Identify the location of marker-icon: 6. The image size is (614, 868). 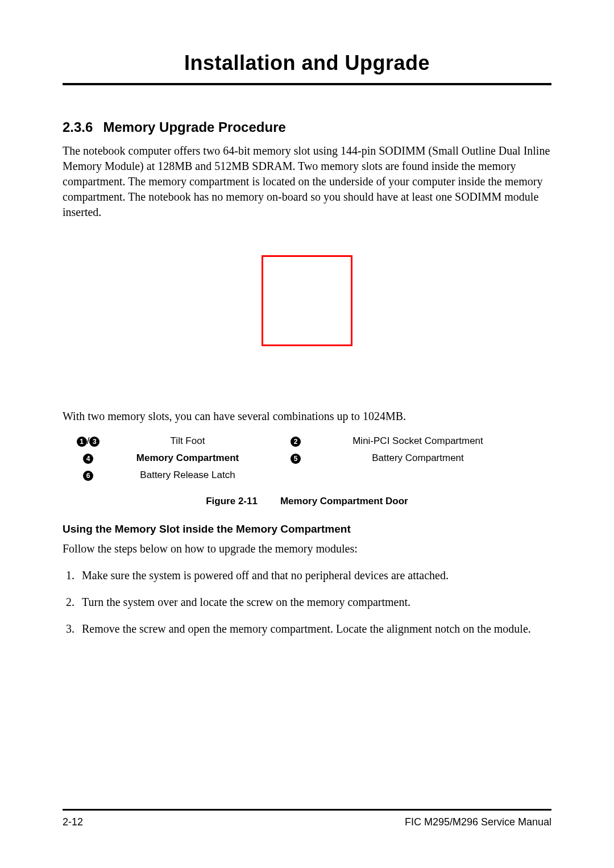
(88, 476).